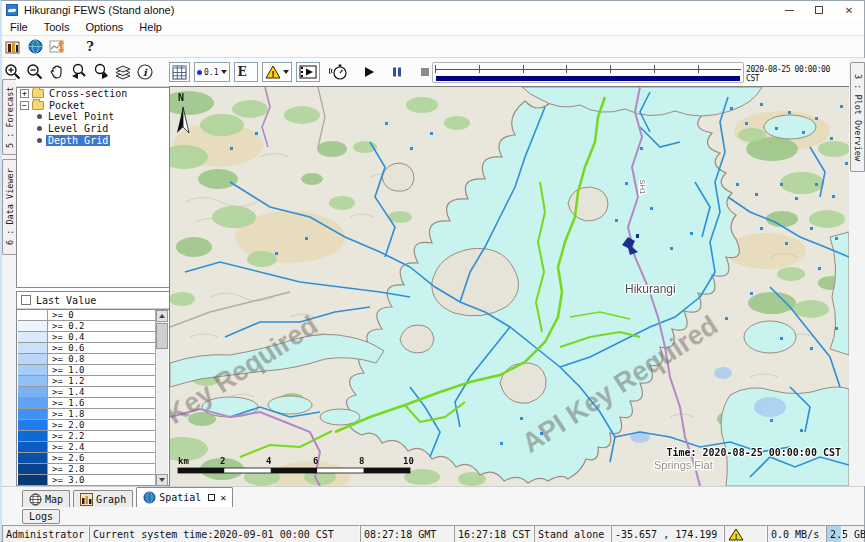 The height and width of the screenshot is (542, 865). What do you see at coordinates (642, 187) in the screenshot?
I see `road-label: SH1` at bounding box center [642, 187].